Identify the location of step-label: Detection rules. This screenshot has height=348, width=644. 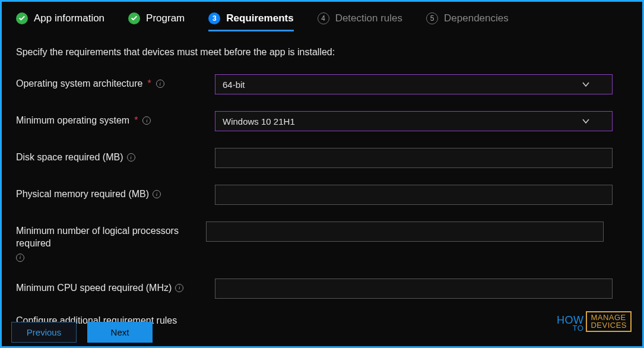
(369, 18).